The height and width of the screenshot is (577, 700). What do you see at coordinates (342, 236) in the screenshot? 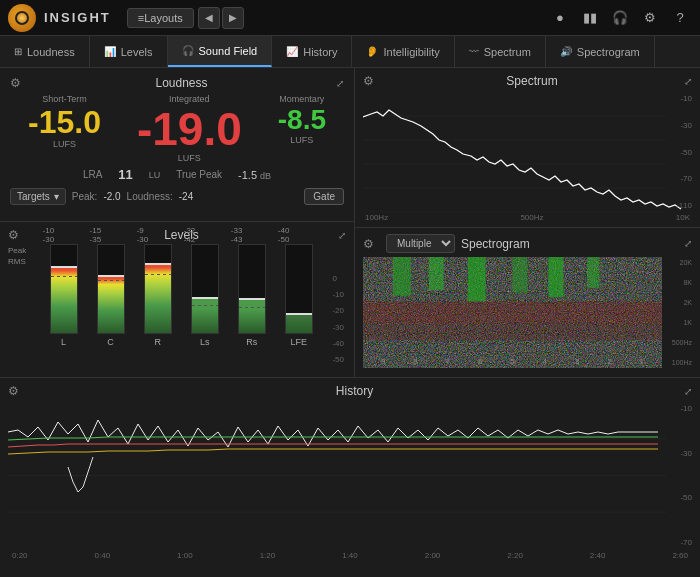
I see `levels-expand-icon: ⤢` at bounding box center [342, 236].